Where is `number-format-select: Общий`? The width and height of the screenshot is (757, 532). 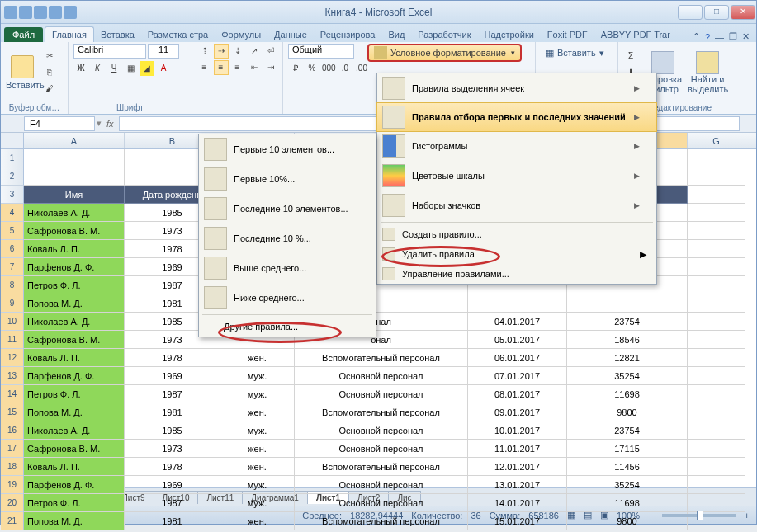 number-format-select: Общий is located at coordinates (321, 51).